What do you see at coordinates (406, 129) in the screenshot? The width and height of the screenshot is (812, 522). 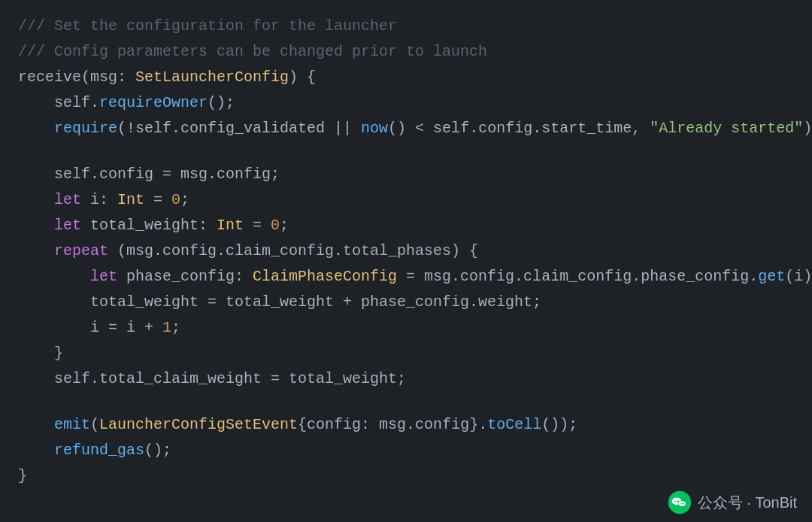 I see `code-line-5: require(!self.config_validated || now() …` at bounding box center [406, 129].